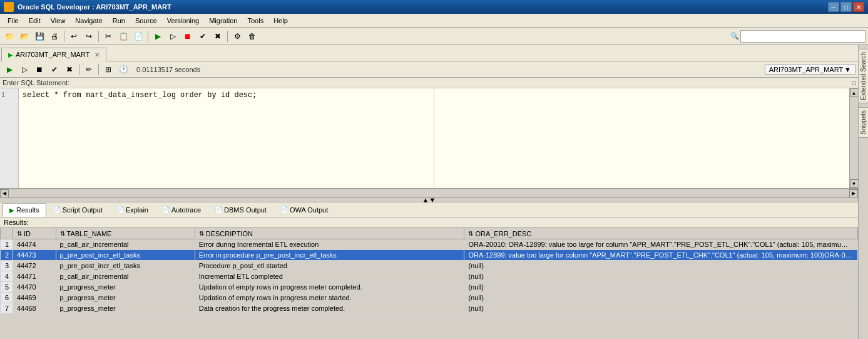 Image resolution: width=868 pixels, height=339 pixels. Describe the element at coordinates (54, 55) in the screenshot. I see `tab-ari703mt-apr-mart: ▶ARI703MT_APR_MART✕` at that location.